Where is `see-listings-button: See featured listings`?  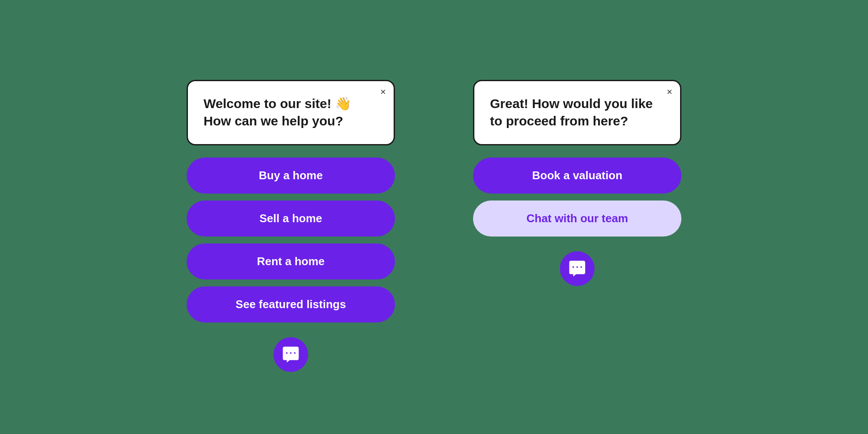 see-listings-button: See featured listings is located at coordinates (291, 305).